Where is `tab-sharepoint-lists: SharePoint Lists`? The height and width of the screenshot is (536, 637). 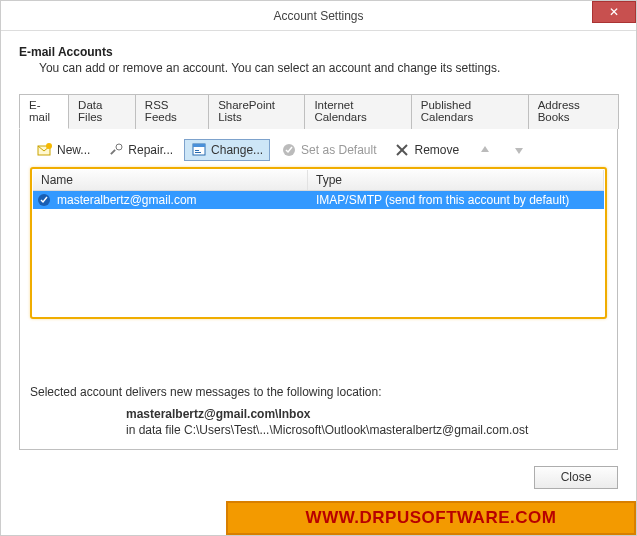 tab-sharepoint-lists: SharePoint Lists is located at coordinates (256, 112).